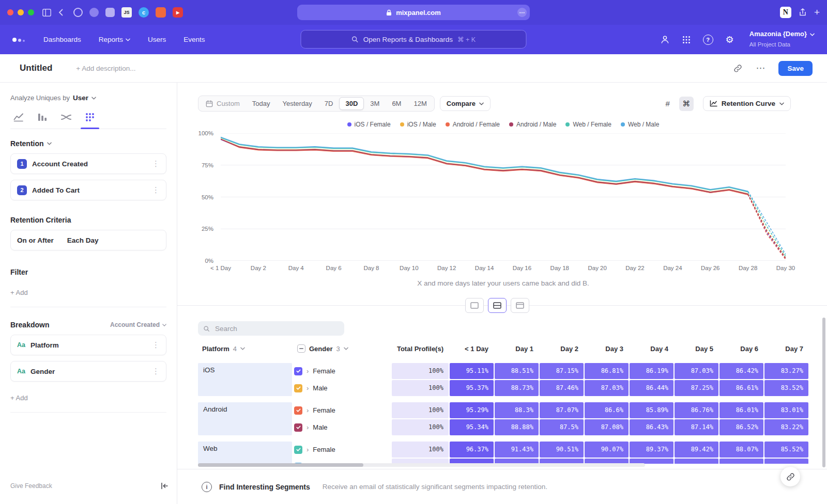 This screenshot has width=827, height=504. What do you see at coordinates (422, 465) in the screenshot?
I see `horizontal-scrollbar` at bounding box center [422, 465].